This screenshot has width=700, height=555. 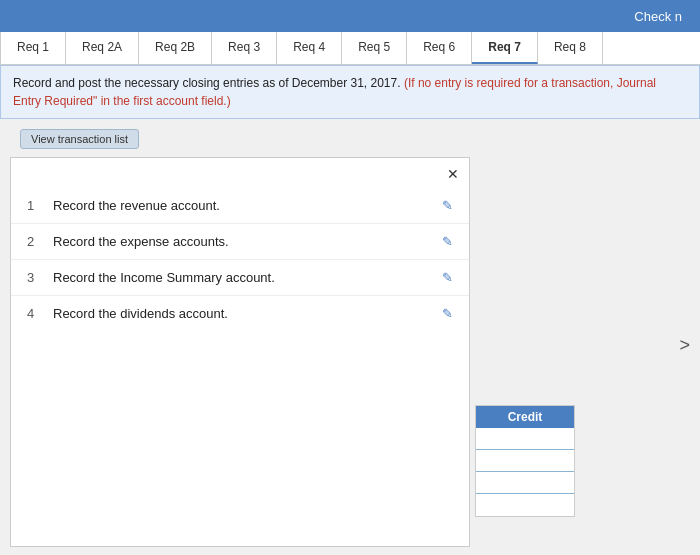 What do you see at coordinates (350, 16) in the screenshot?
I see `top-bar: Check n` at bounding box center [350, 16].